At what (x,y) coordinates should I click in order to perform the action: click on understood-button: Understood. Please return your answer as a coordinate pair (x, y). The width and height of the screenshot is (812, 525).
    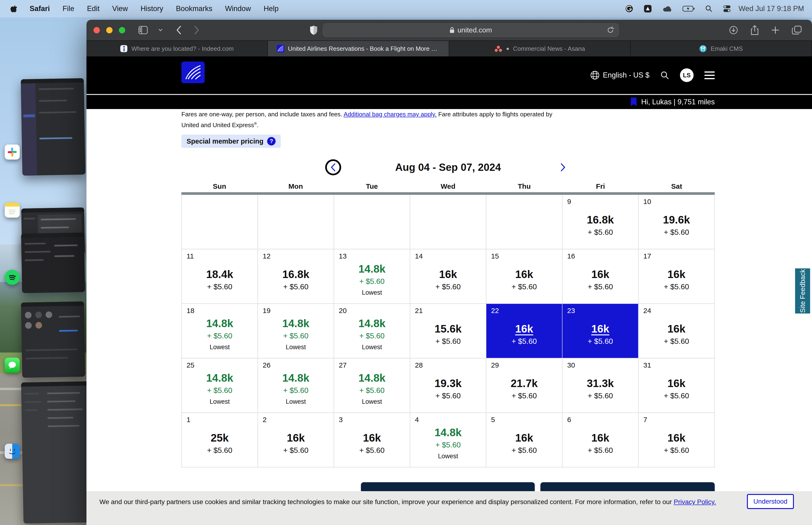
    Looking at the image, I should click on (770, 501).